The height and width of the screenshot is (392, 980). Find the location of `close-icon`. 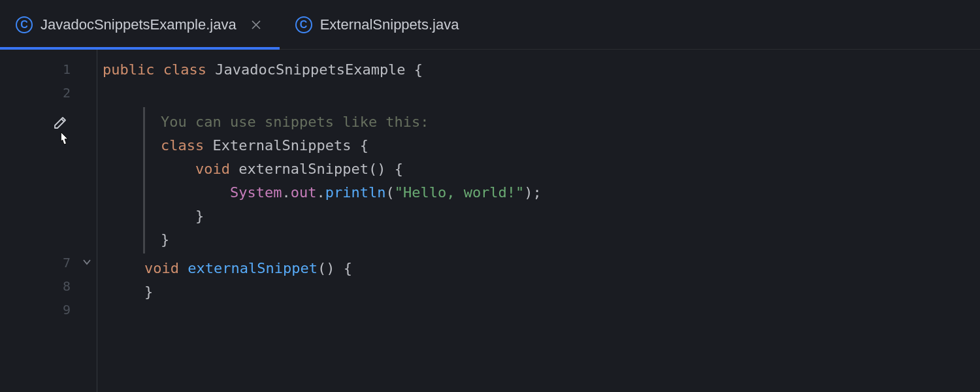

close-icon is located at coordinates (256, 25).